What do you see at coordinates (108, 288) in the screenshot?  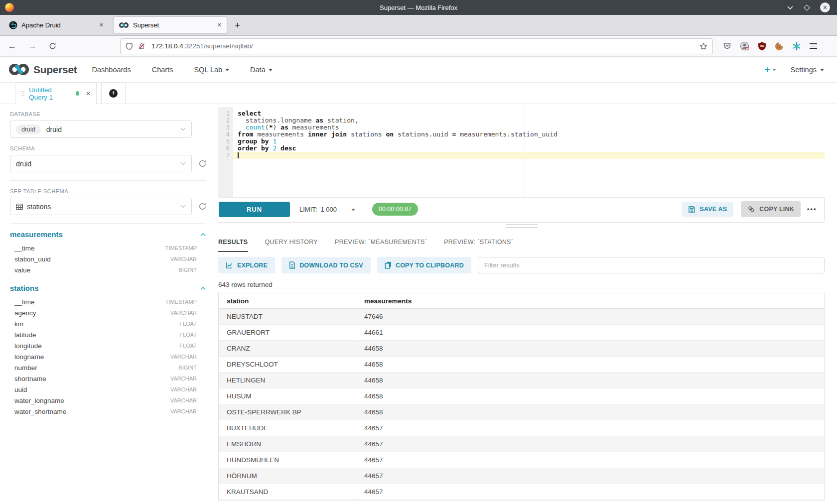 I see `schema-table-toggle: stations` at bounding box center [108, 288].